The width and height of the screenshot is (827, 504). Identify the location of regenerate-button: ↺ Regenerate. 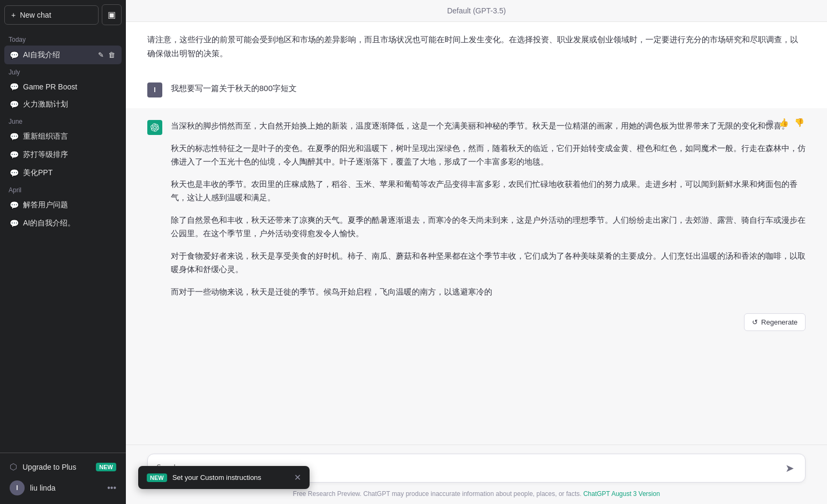
(775, 322).